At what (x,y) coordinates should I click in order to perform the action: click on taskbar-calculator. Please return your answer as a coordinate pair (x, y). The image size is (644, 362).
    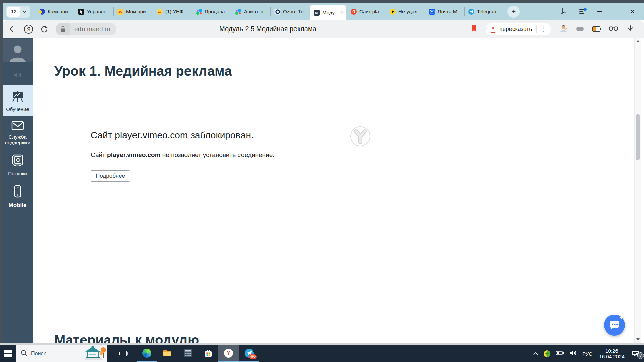
    Looking at the image, I should click on (188, 354).